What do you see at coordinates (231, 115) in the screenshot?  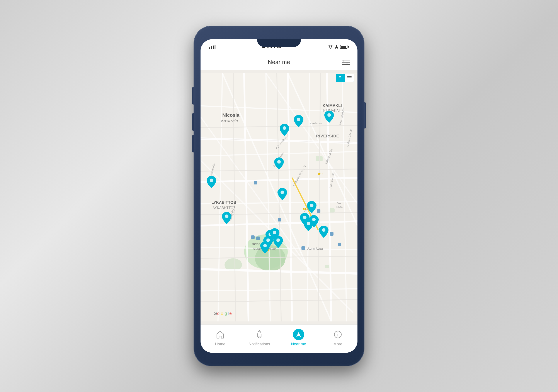 I see `svg-text: Nicosia` at bounding box center [231, 115].